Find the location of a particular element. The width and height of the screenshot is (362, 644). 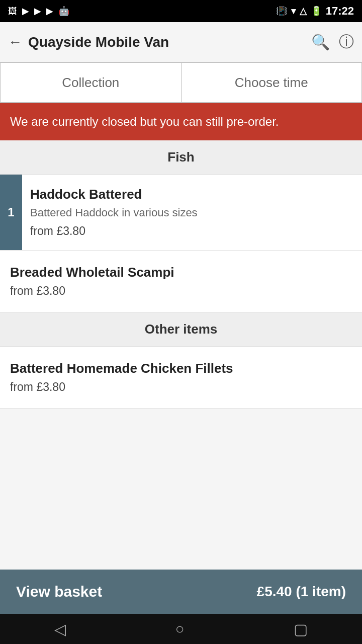

fish-section-header: Fish is located at coordinates (181, 157).